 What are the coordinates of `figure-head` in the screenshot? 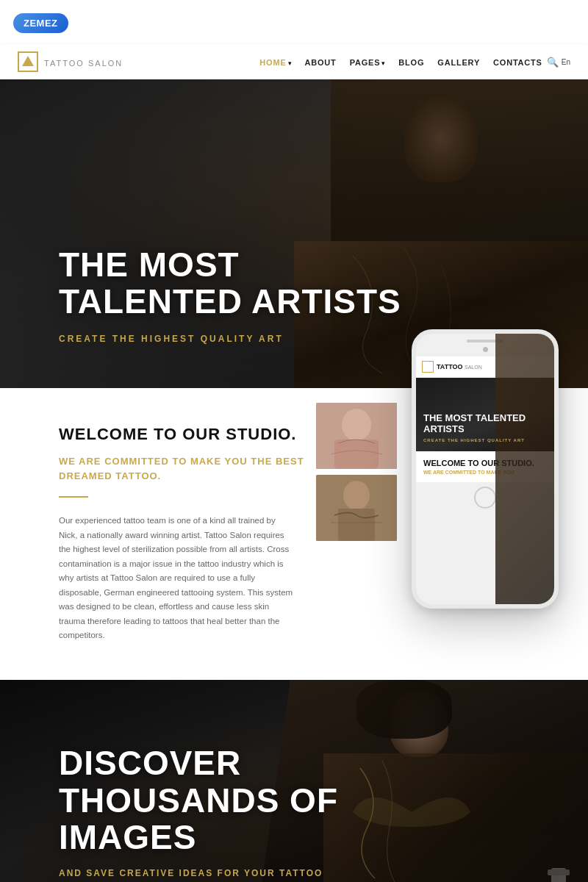 It's located at (441, 138).